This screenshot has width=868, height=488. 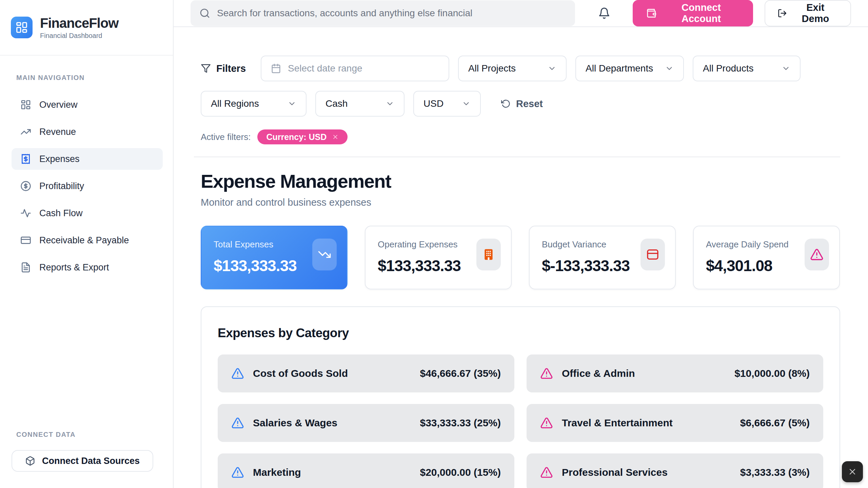 What do you see at coordinates (58, 132) in the screenshot?
I see `sidebar-item-label: Revenue` at bounding box center [58, 132].